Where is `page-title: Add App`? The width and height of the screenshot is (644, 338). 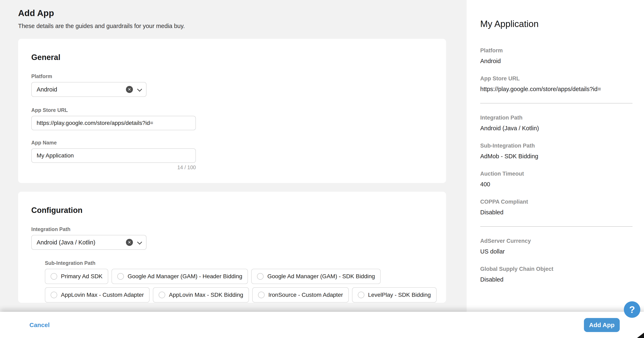
page-title: Add App is located at coordinates (232, 13).